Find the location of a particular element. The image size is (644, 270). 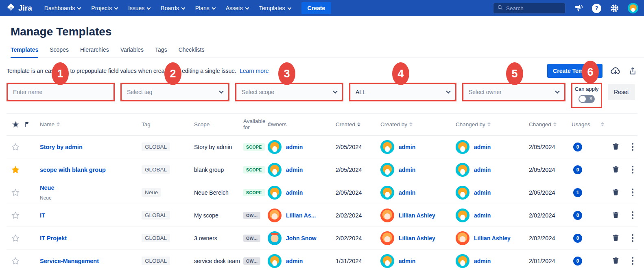

settings-gear-icon is located at coordinates (614, 8).